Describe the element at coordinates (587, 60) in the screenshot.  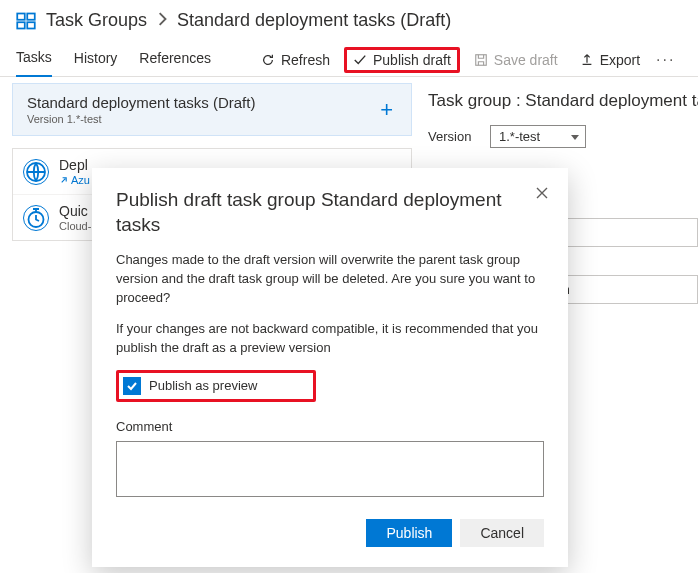
I see `export-icon` at that location.